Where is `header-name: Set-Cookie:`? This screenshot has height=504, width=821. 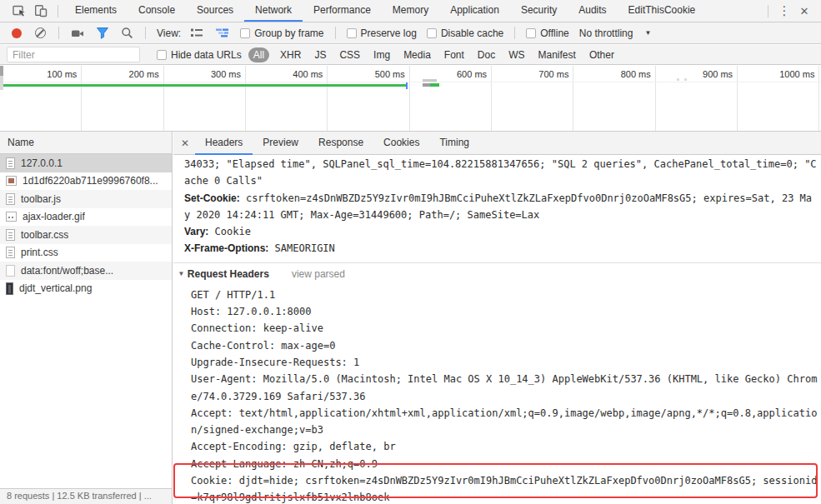 header-name: Set-Cookie: is located at coordinates (212, 198).